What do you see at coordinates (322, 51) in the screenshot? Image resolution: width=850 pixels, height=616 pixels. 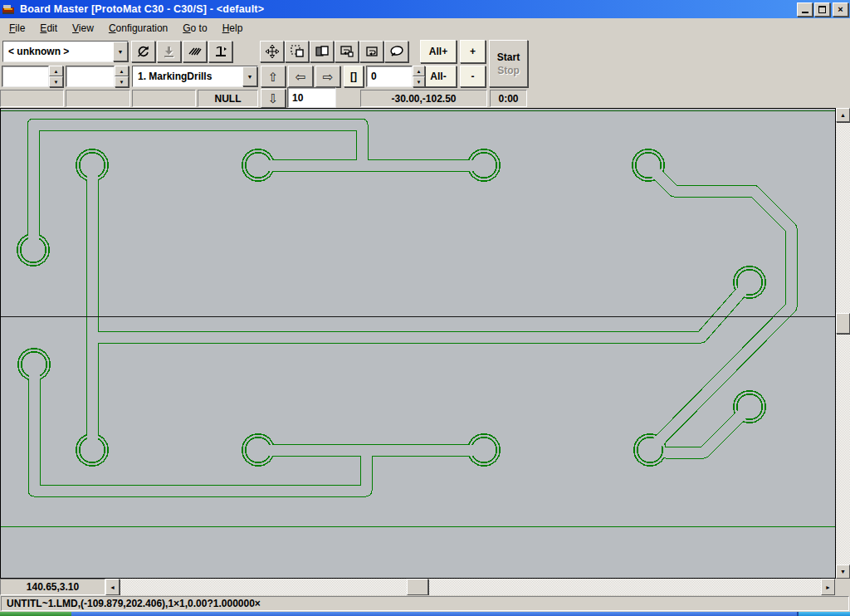 I see `mirror-panes-icon` at bounding box center [322, 51].